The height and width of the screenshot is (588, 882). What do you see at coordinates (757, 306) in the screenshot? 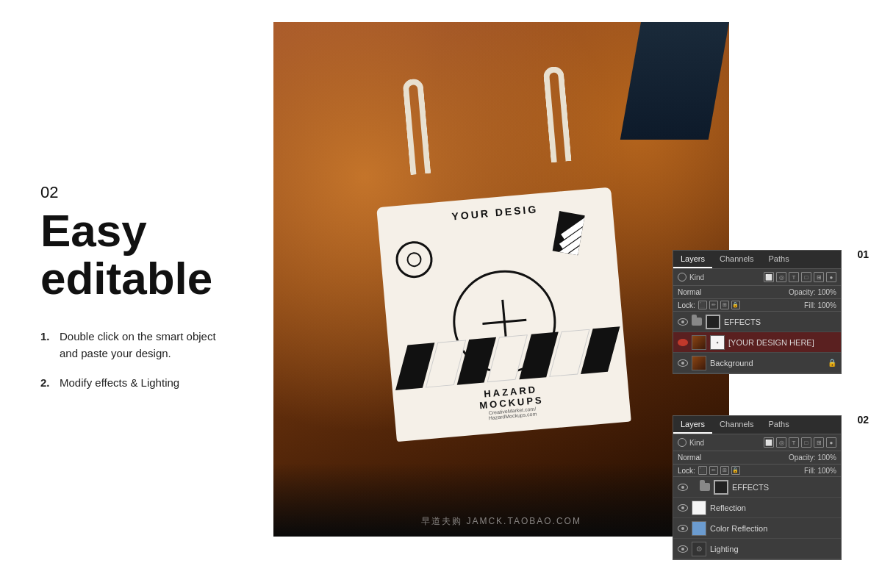
I see `lock-row-1: Lock: ⬛ ✏ ⊞ 🔒 Fill: 100%` at bounding box center [757, 306].